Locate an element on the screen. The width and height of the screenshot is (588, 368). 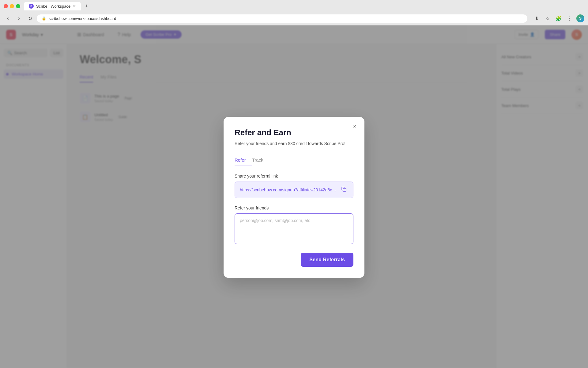
maximize-window-button is located at coordinates (18, 6).